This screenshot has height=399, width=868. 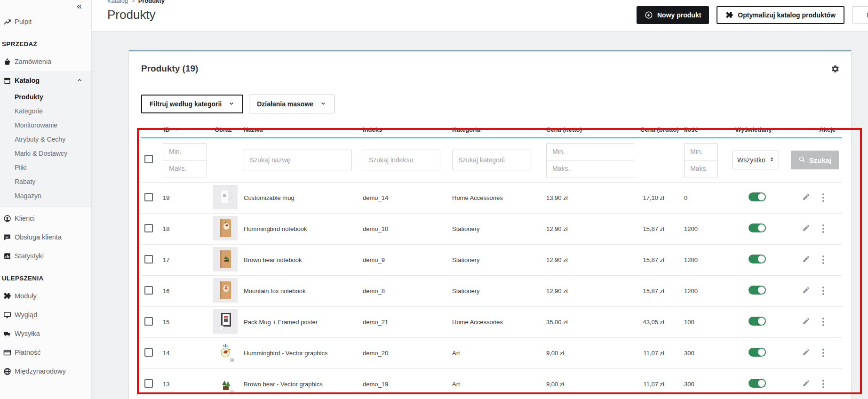 I want to click on chevrons-left-icon: «, so click(x=79, y=6).